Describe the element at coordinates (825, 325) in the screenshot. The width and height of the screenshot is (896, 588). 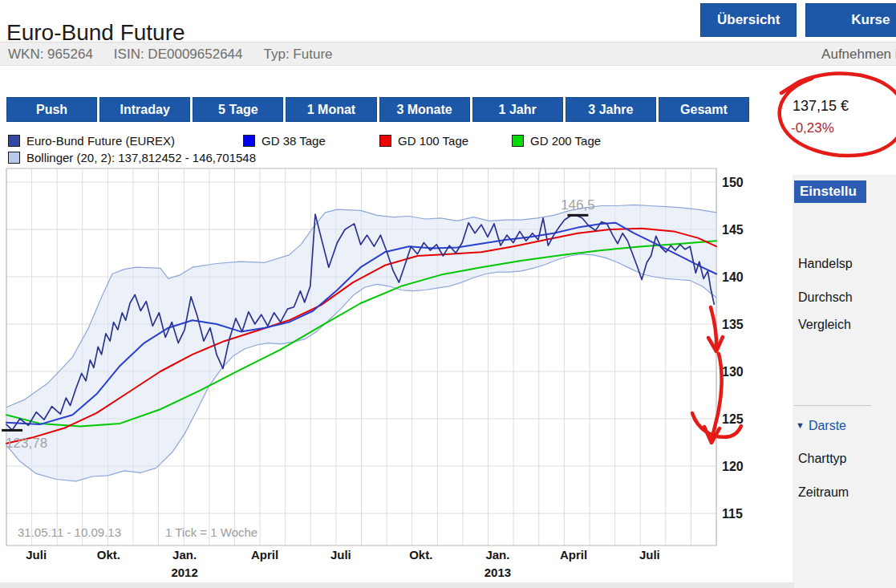
I see `sidebar-item-vergleich: Vergleich` at that location.